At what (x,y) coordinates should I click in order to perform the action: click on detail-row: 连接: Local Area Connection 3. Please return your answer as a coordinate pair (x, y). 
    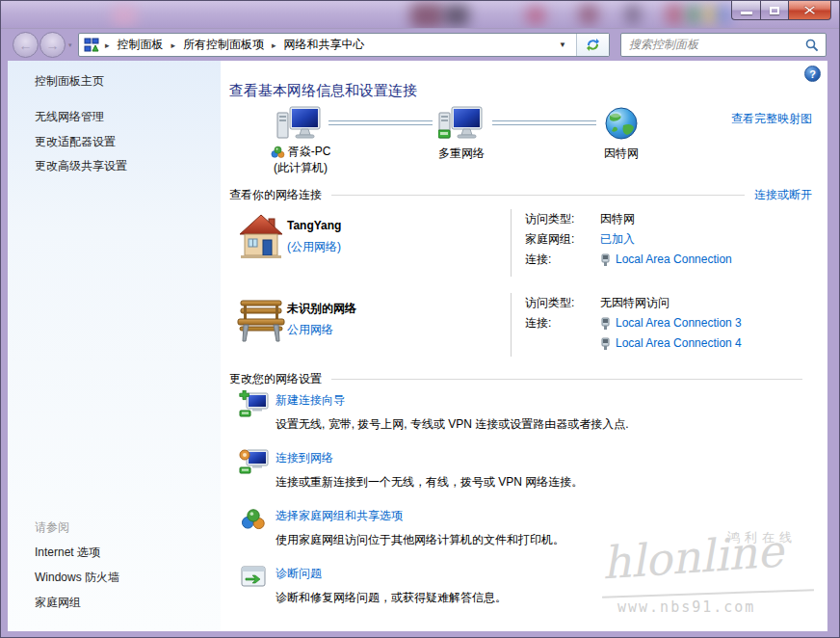
    Looking at the image, I should click on (634, 324).